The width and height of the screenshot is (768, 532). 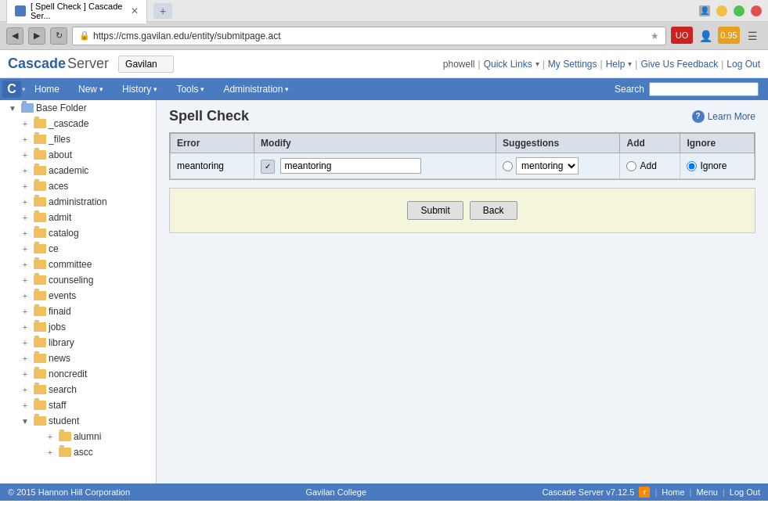 I want to click on expand-search: +, so click(x=25, y=390).